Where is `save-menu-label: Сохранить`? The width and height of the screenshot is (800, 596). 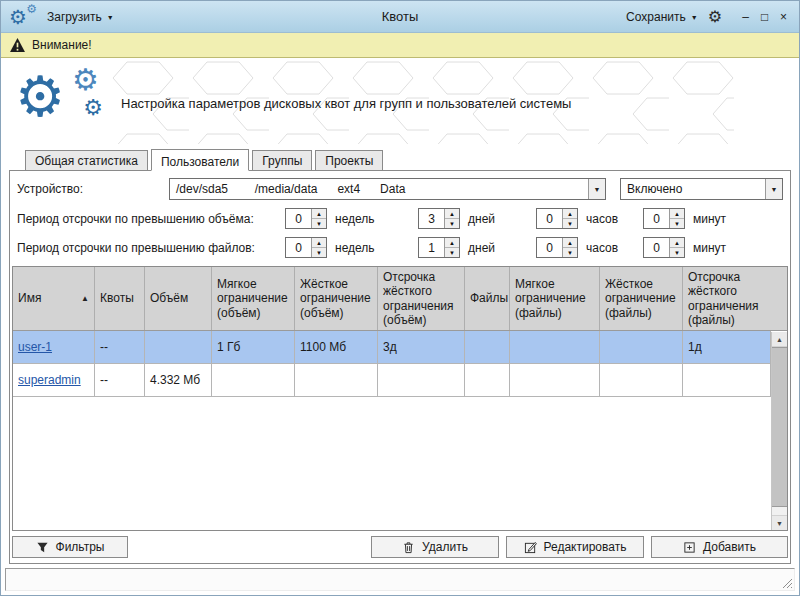 save-menu-label: Сохранить is located at coordinates (656, 17).